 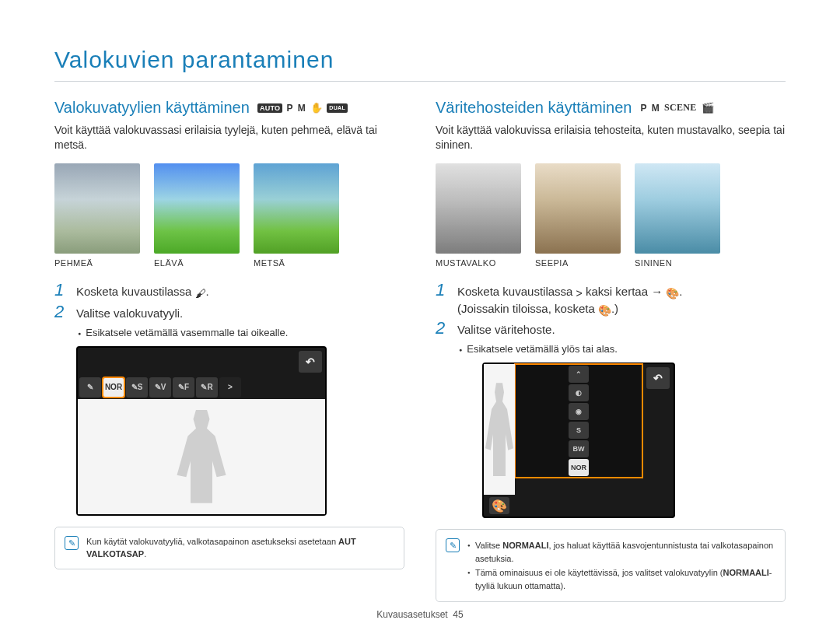 What do you see at coordinates (229, 107) in the screenshot?
I see `left-section-title: Valokuvatyylien käyttäminen AUTO P M ✋ D…` at bounding box center [229, 107].